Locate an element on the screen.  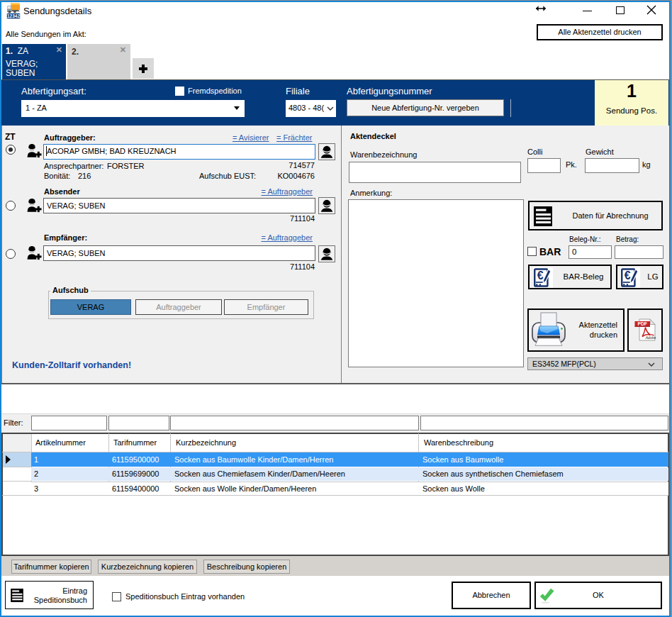
svg-text: Adobe is located at coordinates (651, 338).